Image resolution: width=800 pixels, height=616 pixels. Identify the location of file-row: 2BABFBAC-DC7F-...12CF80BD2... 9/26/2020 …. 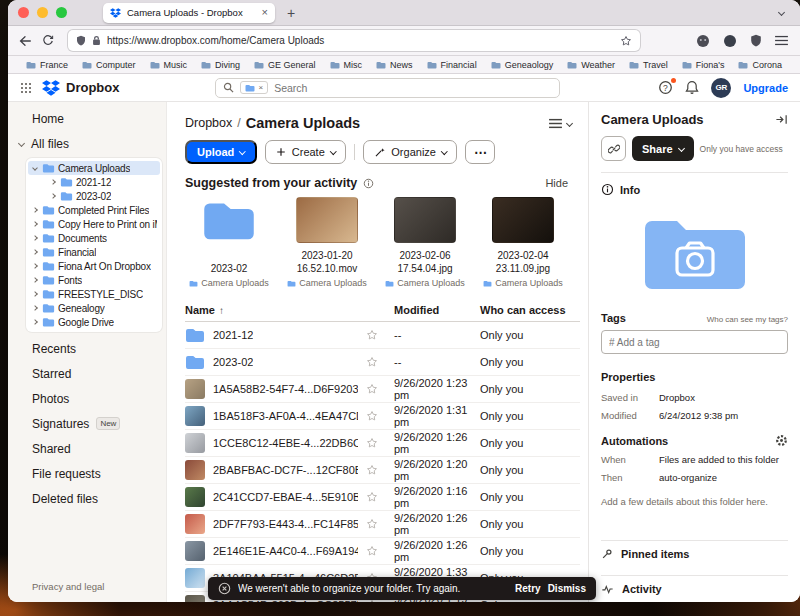
(382, 470).